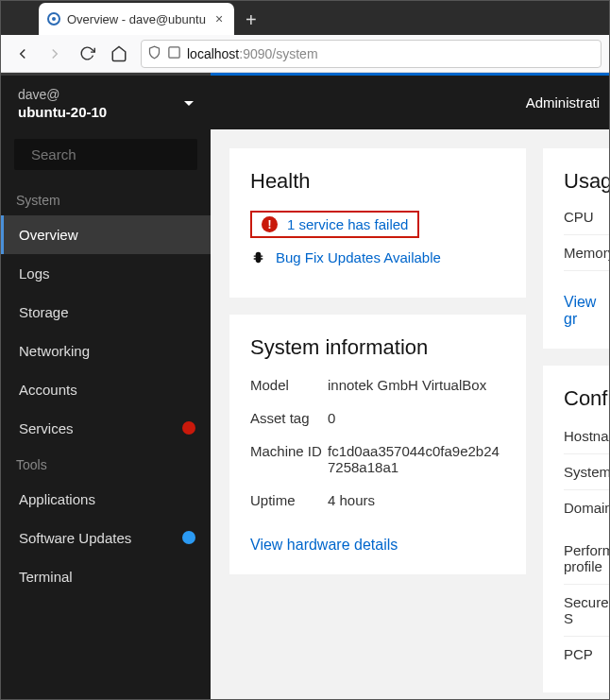  I want to click on label-model: Model, so click(289, 385).